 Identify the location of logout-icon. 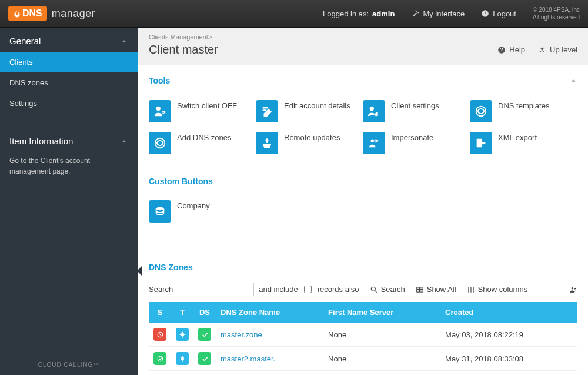
(485, 14).